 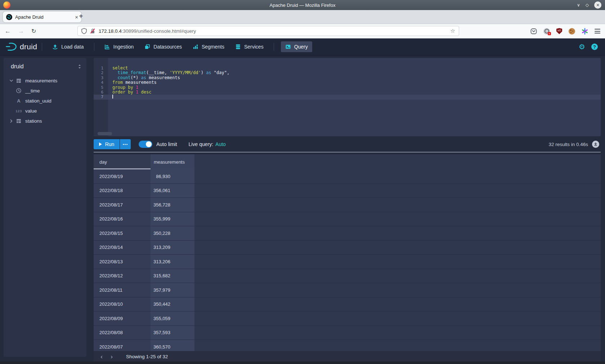 What do you see at coordinates (172, 319) in the screenshot?
I see `cell-measurements: 355,059` at bounding box center [172, 319].